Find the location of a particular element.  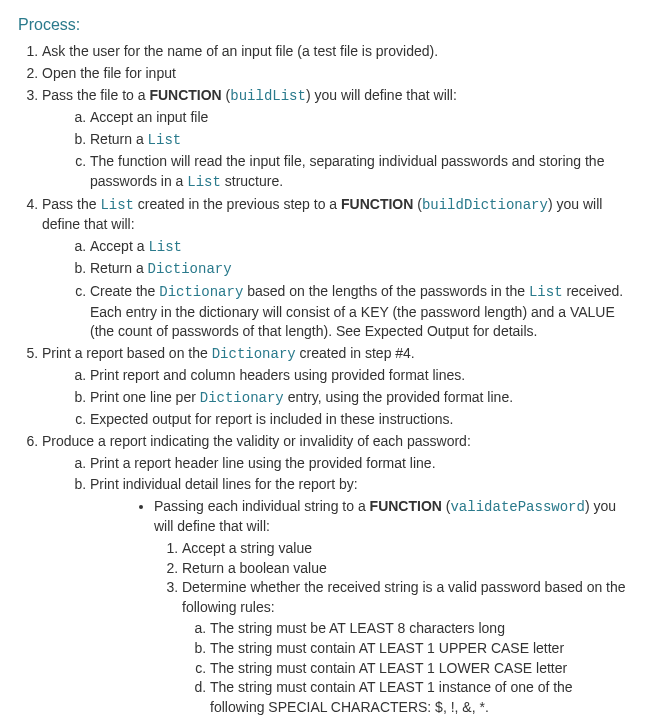

step-3-sublist: Accept an input file Return a List The f… is located at coordinates (334, 150).